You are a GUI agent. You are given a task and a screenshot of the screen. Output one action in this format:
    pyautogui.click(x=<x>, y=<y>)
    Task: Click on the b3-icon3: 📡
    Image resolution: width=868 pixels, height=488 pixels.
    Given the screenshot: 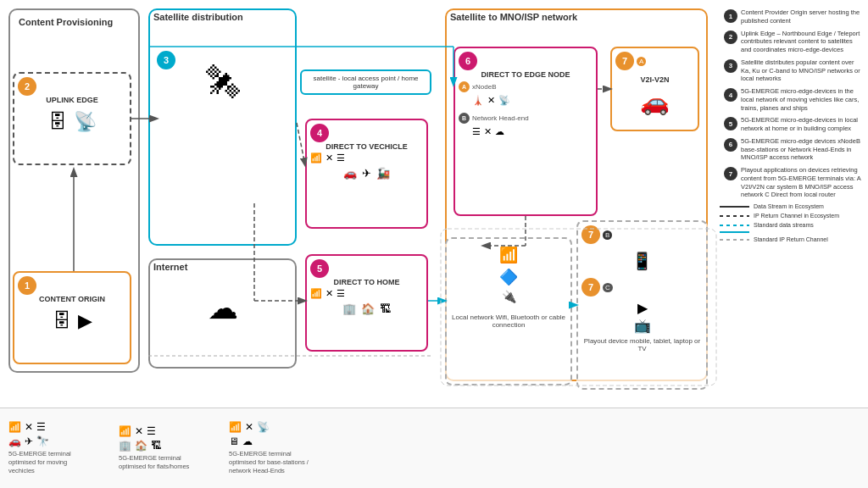 What is the action you would take?
    pyautogui.click(x=263, y=427)
    